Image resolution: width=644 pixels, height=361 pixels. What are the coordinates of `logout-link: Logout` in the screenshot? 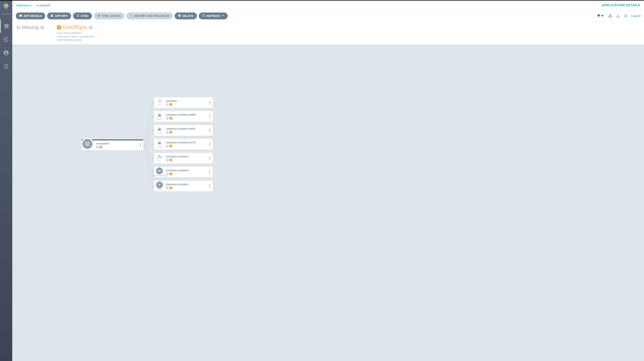 It's located at (636, 16).